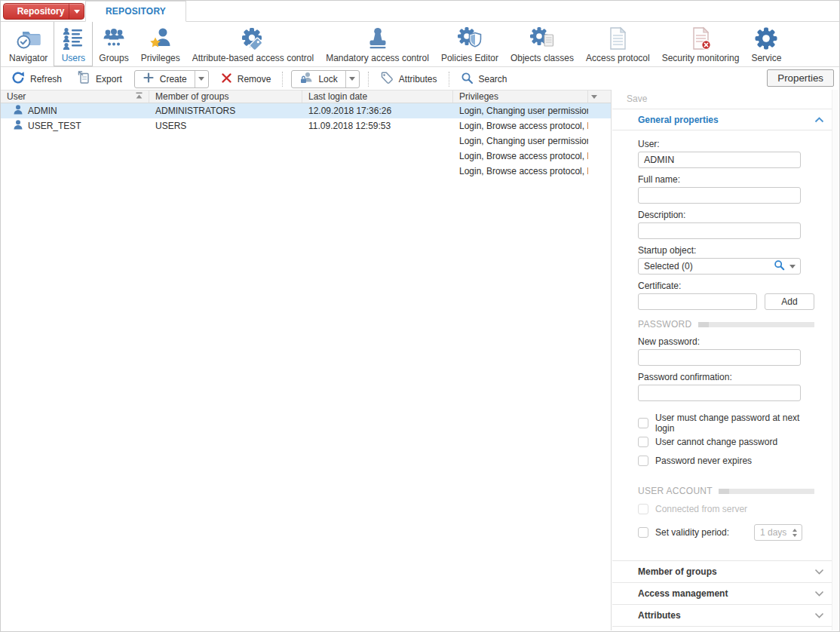 The height and width of the screenshot is (632, 840). I want to click on repository-menu-caret, so click(76, 11).